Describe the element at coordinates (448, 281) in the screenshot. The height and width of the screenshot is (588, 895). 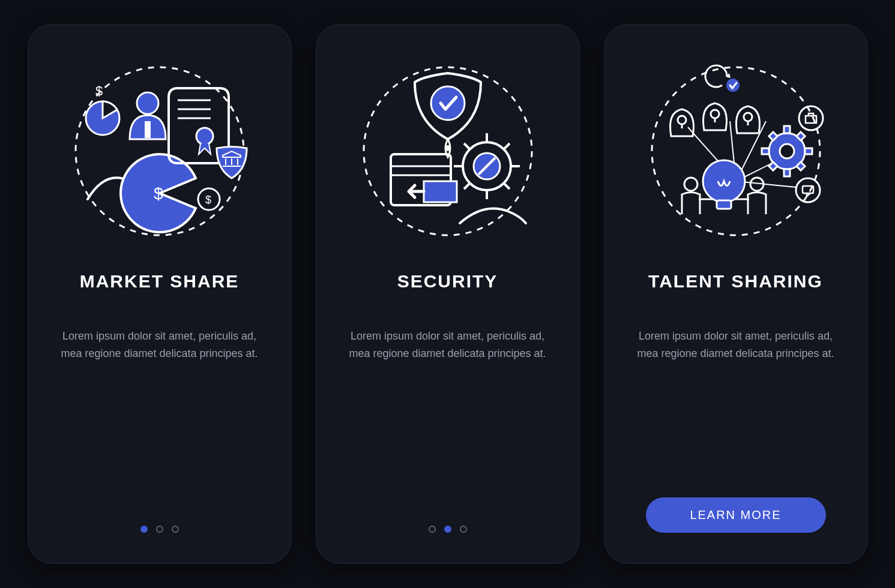
I see `card-title: SECURITY` at that location.